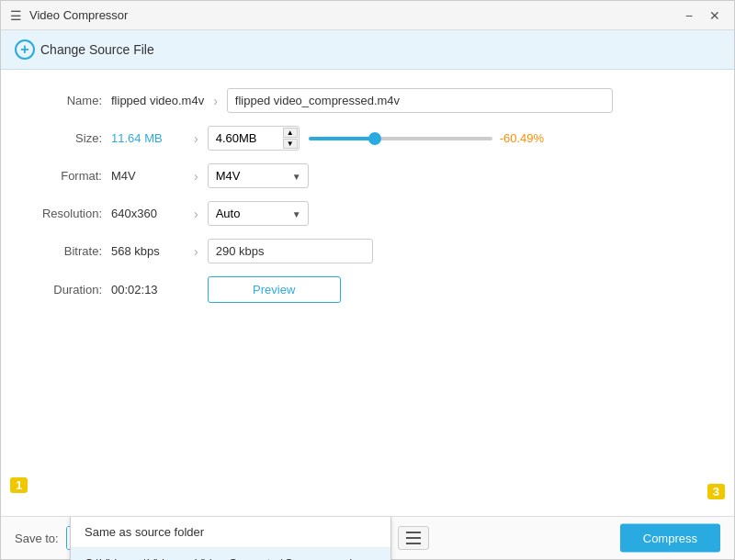  Describe the element at coordinates (70, 290) in the screenshot. I see `duration-label: Duration:` at that location.